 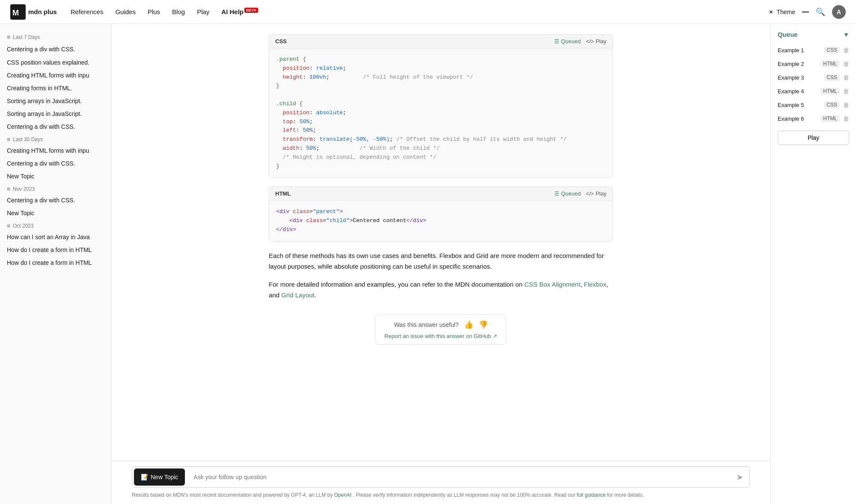 What do you see at coordinates (557, 193) in the screenshot?
I see `queue-icon-html: ☰` at bounding box center [557, 193].